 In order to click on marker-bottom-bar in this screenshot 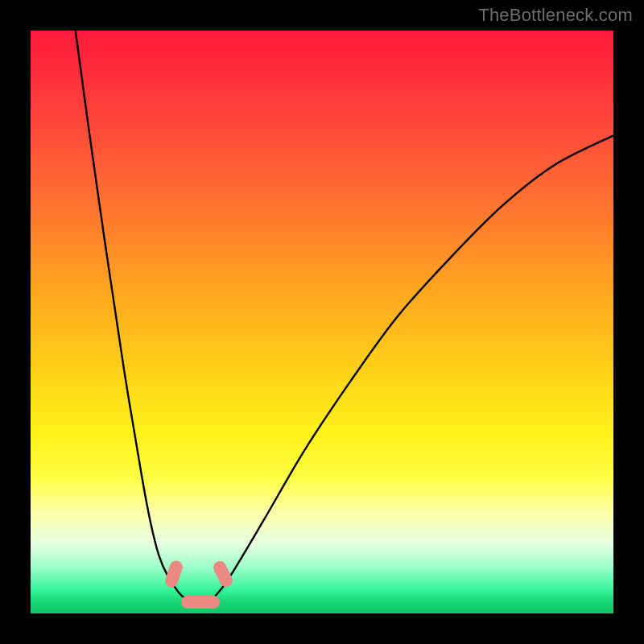, I will do `click(200, 602)`.